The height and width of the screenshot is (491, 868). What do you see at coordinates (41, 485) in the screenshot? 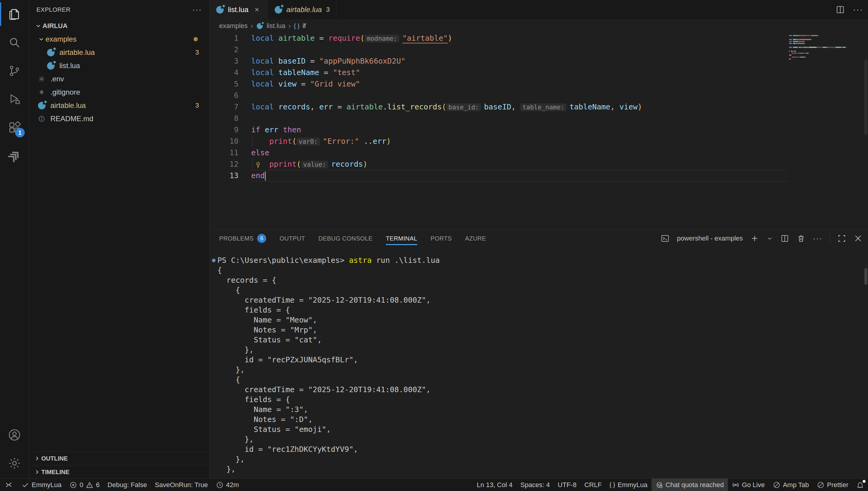
I see `status-emmylua-server: EmmyLua` at bounding box center [41, 485].